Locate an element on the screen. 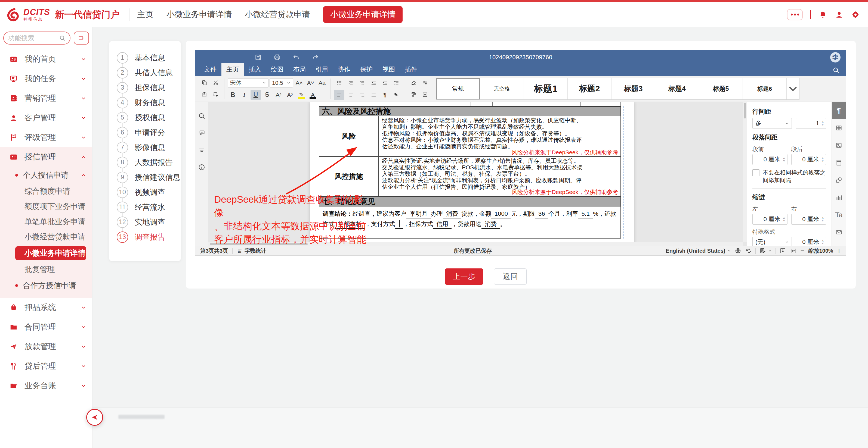 The image size is (868, 448). change-case-button: Aa is located at coordinates (322, 83).